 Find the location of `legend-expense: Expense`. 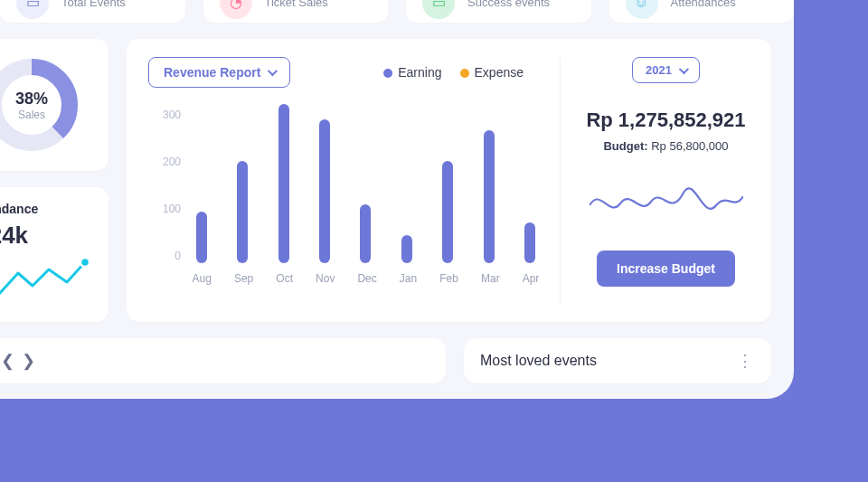

legend-expense: Expense is located at coordinates (499, 72).